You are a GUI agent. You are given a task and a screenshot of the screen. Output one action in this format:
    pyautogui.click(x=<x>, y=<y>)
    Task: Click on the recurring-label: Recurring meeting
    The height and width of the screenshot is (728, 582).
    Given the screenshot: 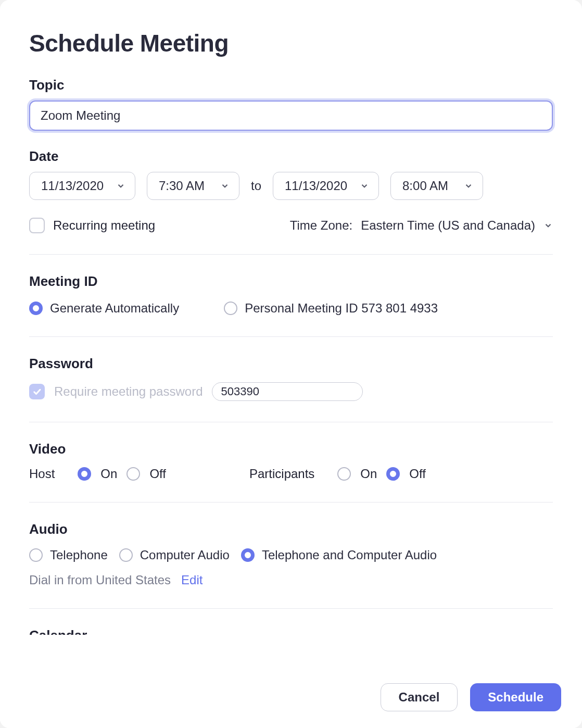 What is the action you would take?
    pyautogui.click(x=104, y=225)
    